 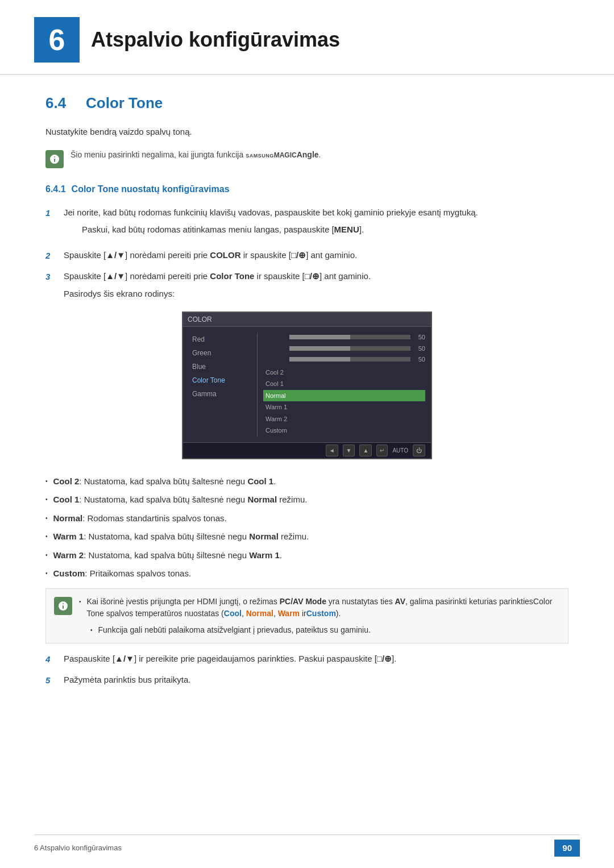 What do you see at coordinates (307, 450) in the screenshot?
I see `monitor-bottom-bar: ◄ ▼ ▲ ↵ AUTO ⏻` at bounding box center [307, 450].